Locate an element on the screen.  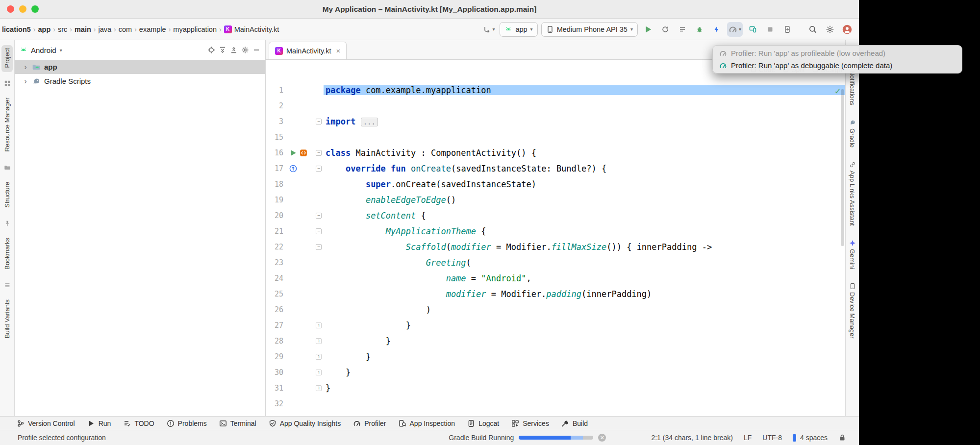
code-text: Greeting( is located at coordinates (397, 263).